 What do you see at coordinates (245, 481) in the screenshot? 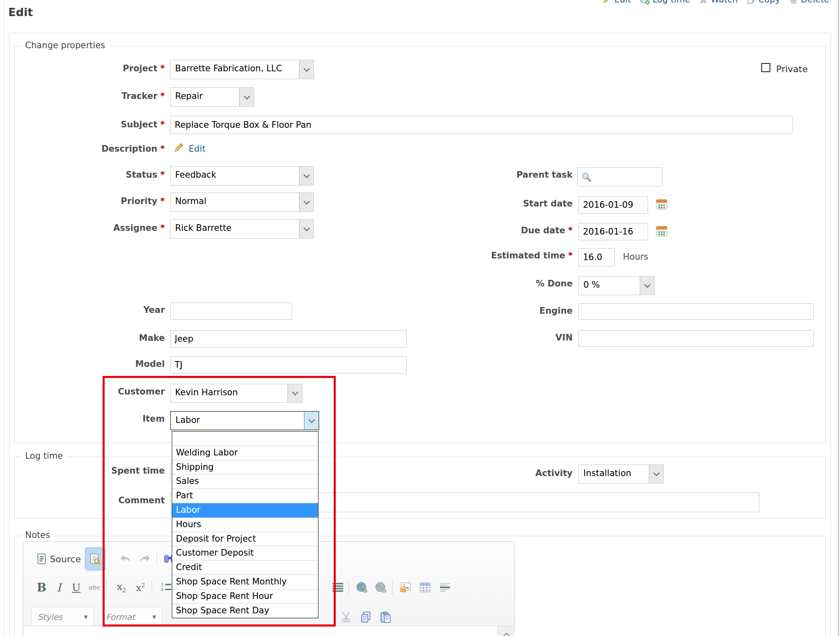
I see `item-dropdown-option: Sales` at bounding box center [245, 481].